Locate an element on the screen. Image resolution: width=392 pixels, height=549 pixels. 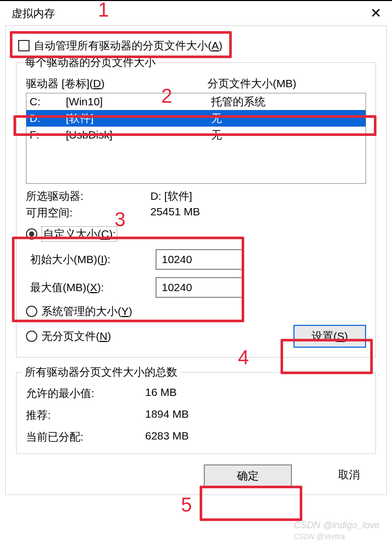
close-icon: ✕ is located at coordinates (376, 13).